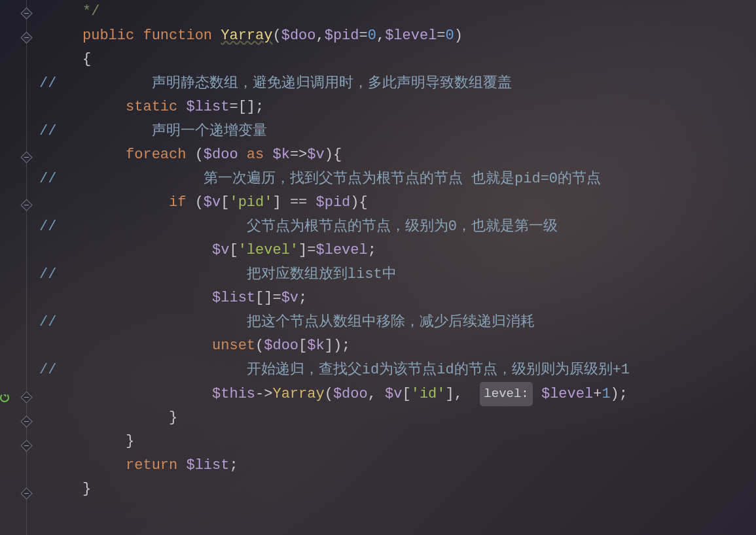 This screenshot has height=535, width=756. Describe the element at coordinates (298, 203) in the screenshot. I see `code-token: ==` at that location.